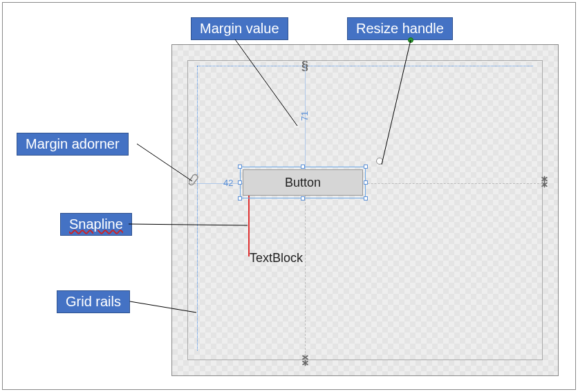 The image size is (578, 392). What do you see at coordinates (96, 224) in the screenshot?
I see `callout-label: Snapline` at bounding box center [96, 224].